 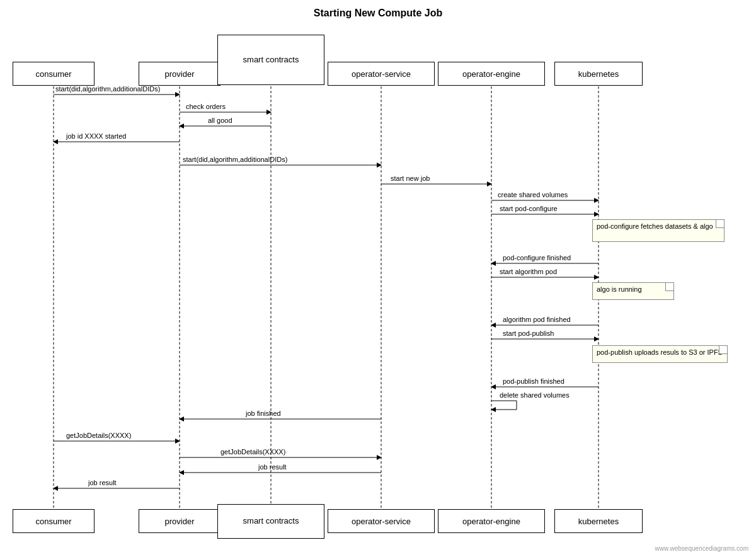 What do you see at coordinates (491, 74) in the screenshot?
I see `actor-operator-engine-top: operator-engine` at bounding box center [491, 74].